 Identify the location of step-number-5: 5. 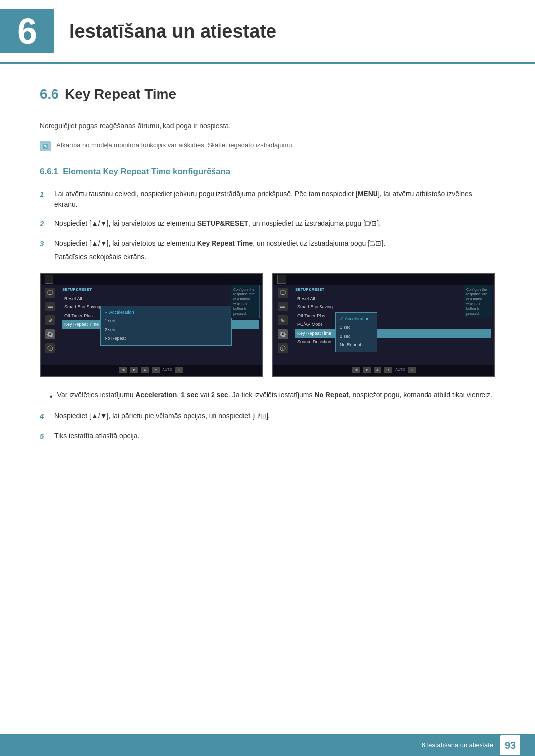
(44, 437).